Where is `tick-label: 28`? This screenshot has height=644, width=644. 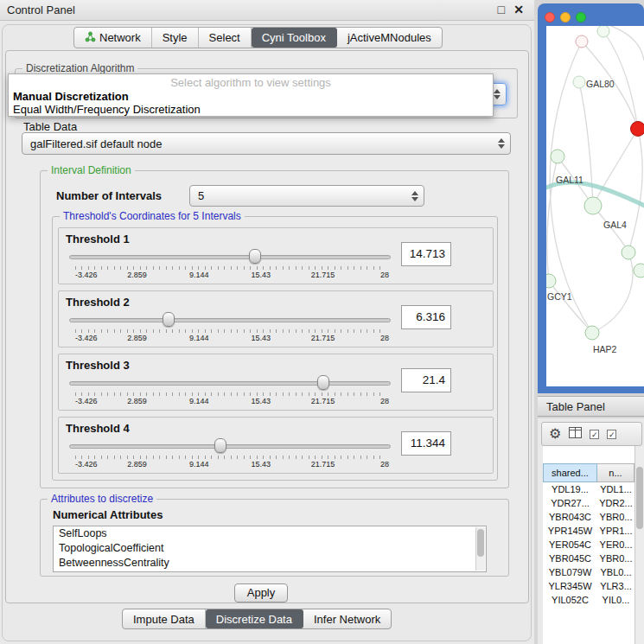 tick-label: 28 is located at coordinates (385, 338).